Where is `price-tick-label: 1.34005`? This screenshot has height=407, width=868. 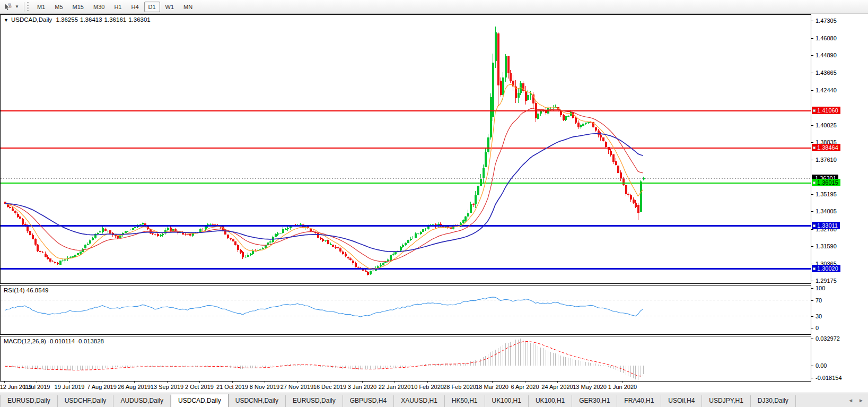 price-tick-label: 1.34005 is located at coordinates (826, 211).